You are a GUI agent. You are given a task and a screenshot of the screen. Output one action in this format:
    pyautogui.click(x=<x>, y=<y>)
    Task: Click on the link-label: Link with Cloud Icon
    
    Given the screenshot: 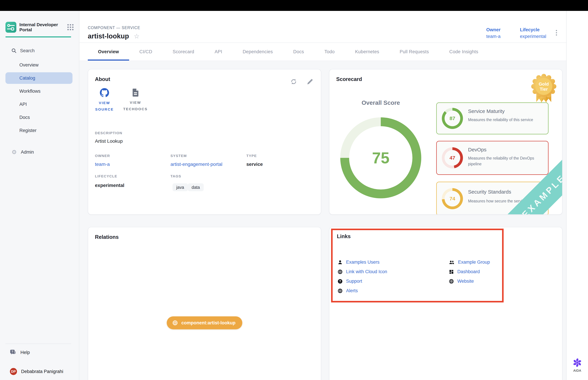 What is the action you would take?
    pyautogui.click(x=367, y=272)
    